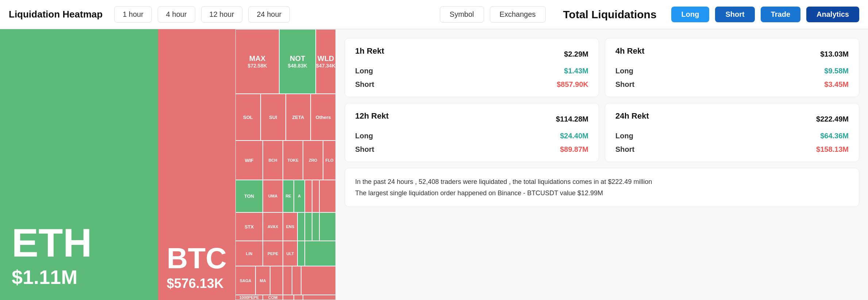  What do you see at coordinates (602, 188) in the screenshot?
I see `info-card: In the past 24 hours , 52,408 traders we…` at bounding box center [602, 188].